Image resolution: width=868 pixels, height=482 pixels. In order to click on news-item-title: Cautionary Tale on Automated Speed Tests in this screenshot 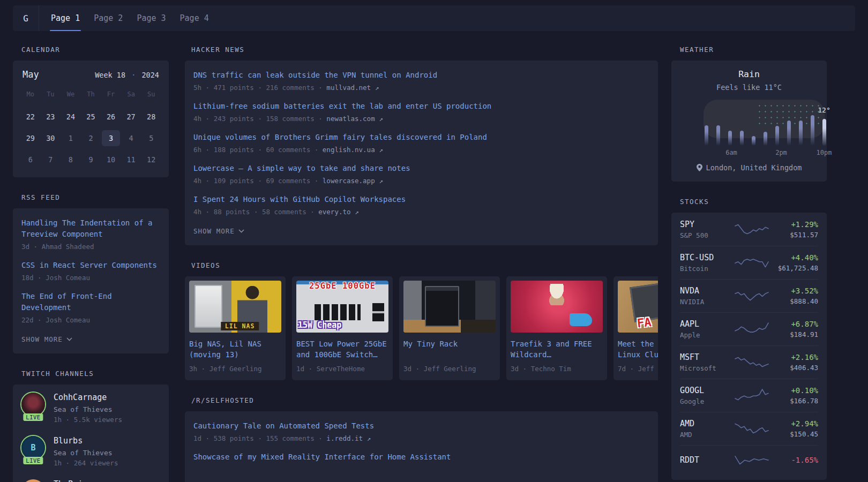, I will do `click(421, 426)`.